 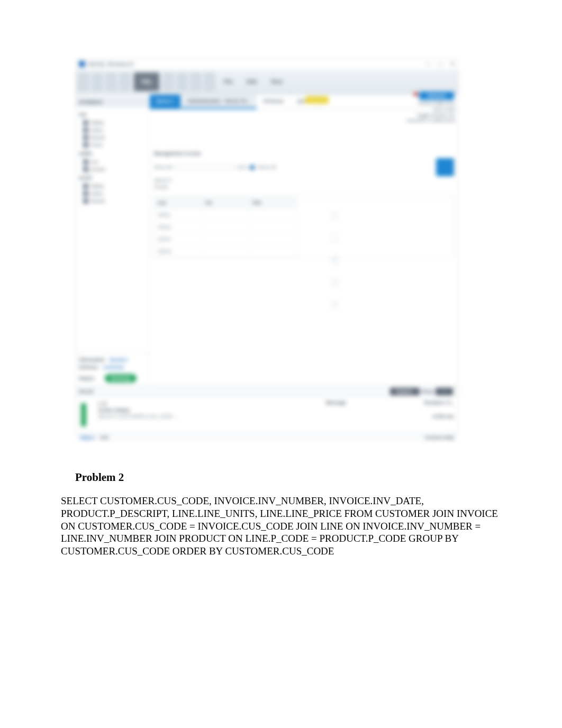 I want to click on info-tab: Information, so click(x=92, y=360).